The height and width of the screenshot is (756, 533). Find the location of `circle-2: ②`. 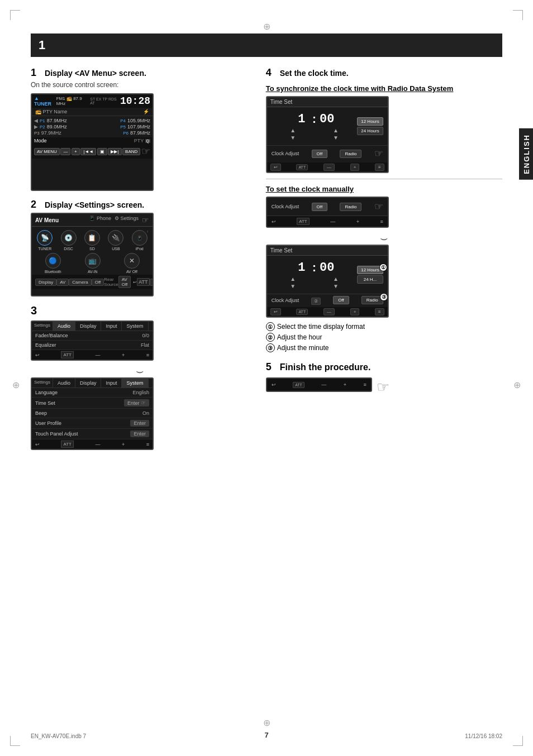

circle-2: ② is located at coordinates (270, 337).